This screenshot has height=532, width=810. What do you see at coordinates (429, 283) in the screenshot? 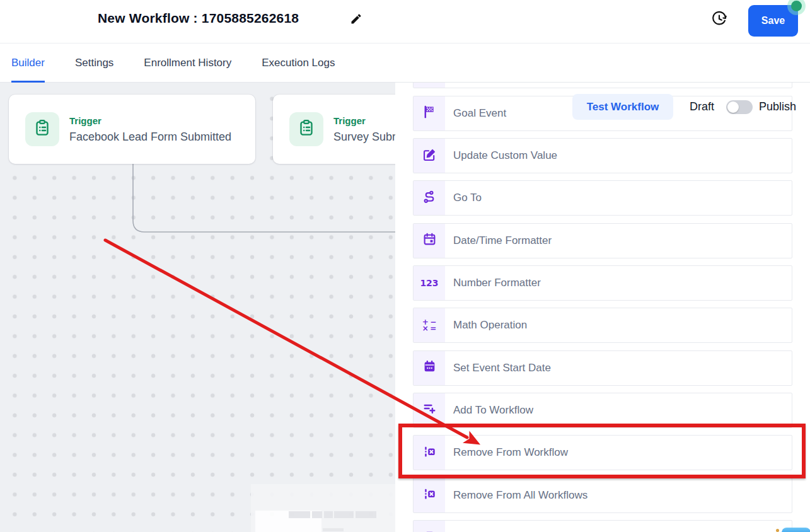
I see `action-icon-box: 123` at bounding box center [429, 283].